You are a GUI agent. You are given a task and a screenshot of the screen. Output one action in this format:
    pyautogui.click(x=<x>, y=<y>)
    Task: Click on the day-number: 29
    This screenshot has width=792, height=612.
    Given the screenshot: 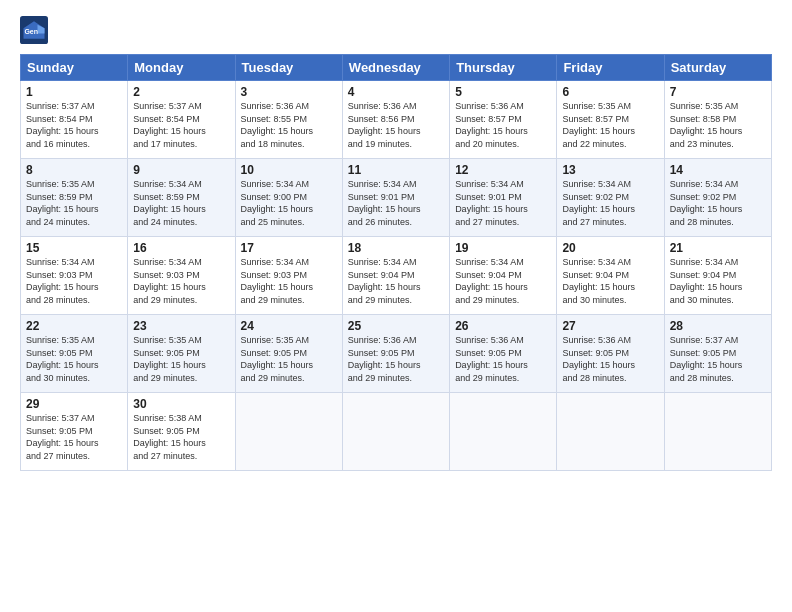 What is the action you would take?
    pyautogui.click(x=74, y=404)
    